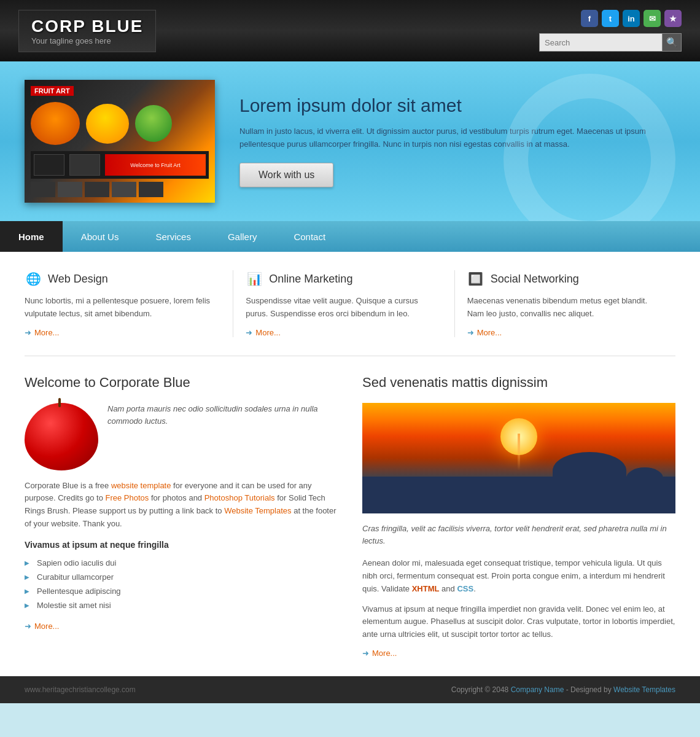 The image size is (700, 737). What do you see at coordinates (120, 141) in the screenshot?
I see `hero-image: FRUIT ART Welcome to Fruit Art` at bounding box center [120, 141].